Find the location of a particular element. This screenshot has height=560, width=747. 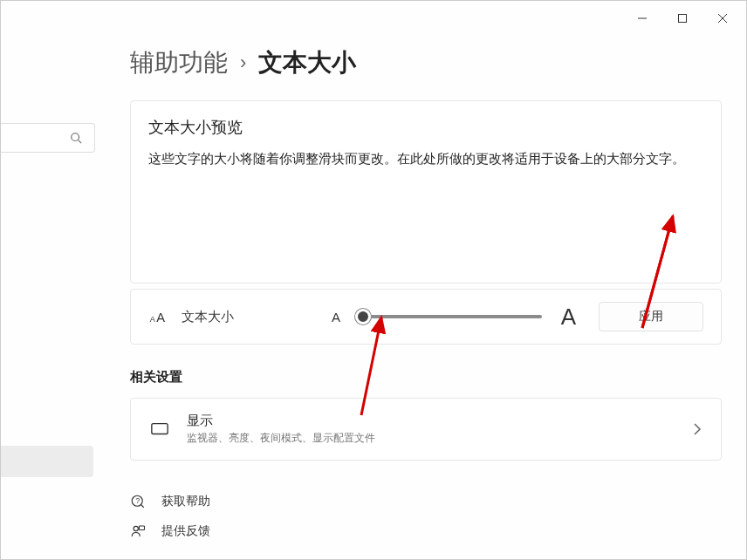

chevron-right-icon: › is located at coordinates (243, 63).